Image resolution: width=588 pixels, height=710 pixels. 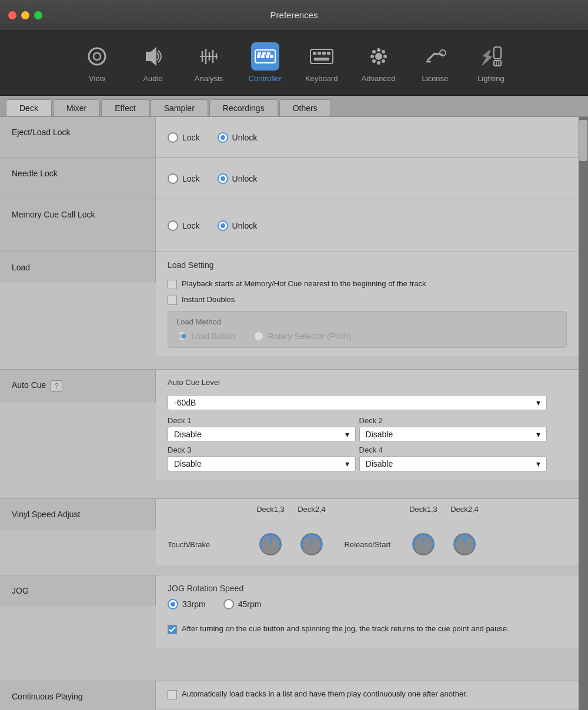 I want to click on toolbar-item-license: License, so click(x=435, y=62).